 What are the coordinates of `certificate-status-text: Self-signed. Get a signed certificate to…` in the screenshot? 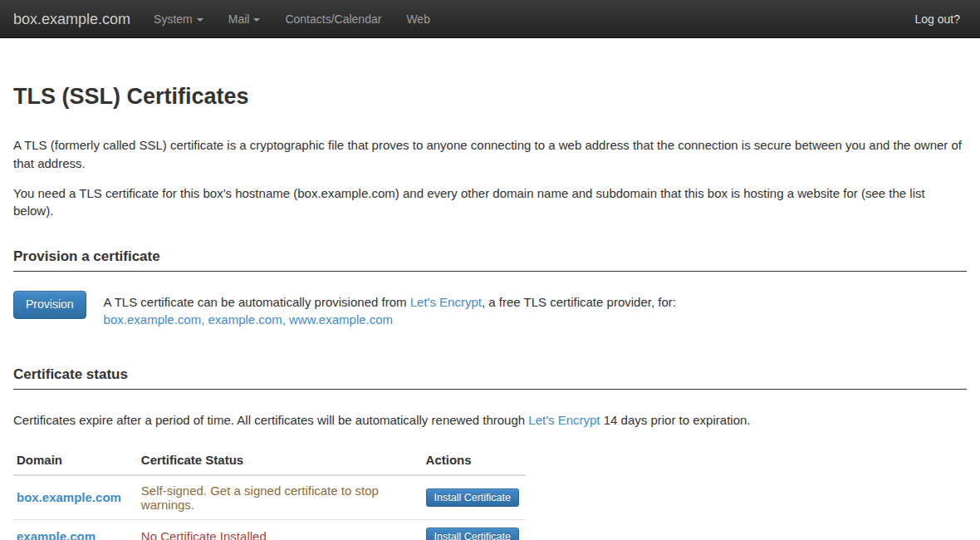 It's located at (260, 498).